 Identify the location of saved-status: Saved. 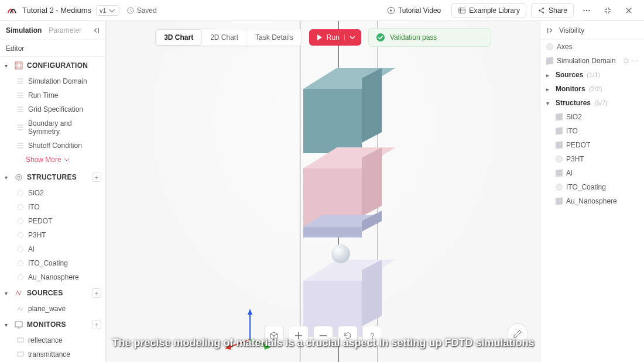
(142, 11).